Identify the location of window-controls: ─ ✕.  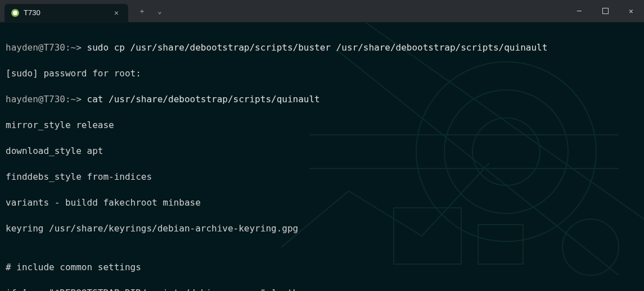
(605, 11).